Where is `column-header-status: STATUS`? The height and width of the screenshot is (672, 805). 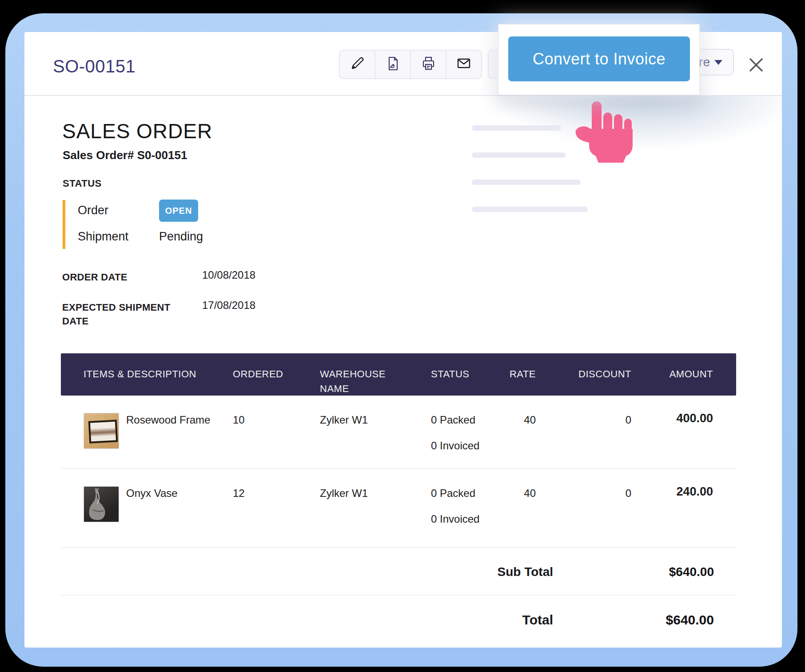 column-header-status: STATUS is located at coordinates (440, 375).